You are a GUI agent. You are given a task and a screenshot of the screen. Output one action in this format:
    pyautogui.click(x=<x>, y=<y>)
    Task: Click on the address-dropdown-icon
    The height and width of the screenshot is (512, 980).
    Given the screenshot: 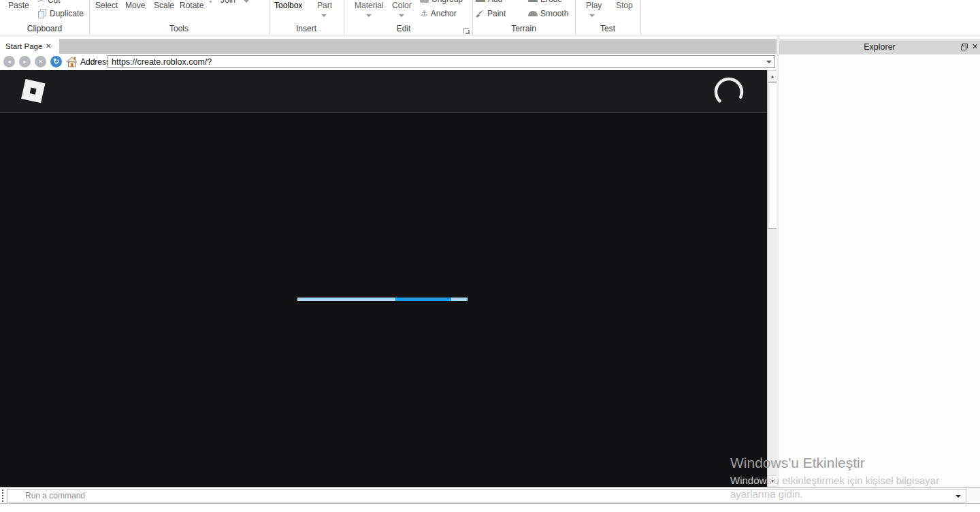 What is the action you would take?
    pyautogui.click(x=769, y=62)
    